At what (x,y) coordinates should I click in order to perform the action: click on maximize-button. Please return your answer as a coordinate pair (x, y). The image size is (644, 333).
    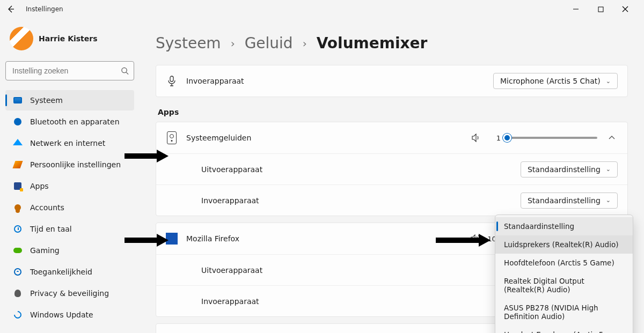
    Looking at the image, I should click on (601, 9).